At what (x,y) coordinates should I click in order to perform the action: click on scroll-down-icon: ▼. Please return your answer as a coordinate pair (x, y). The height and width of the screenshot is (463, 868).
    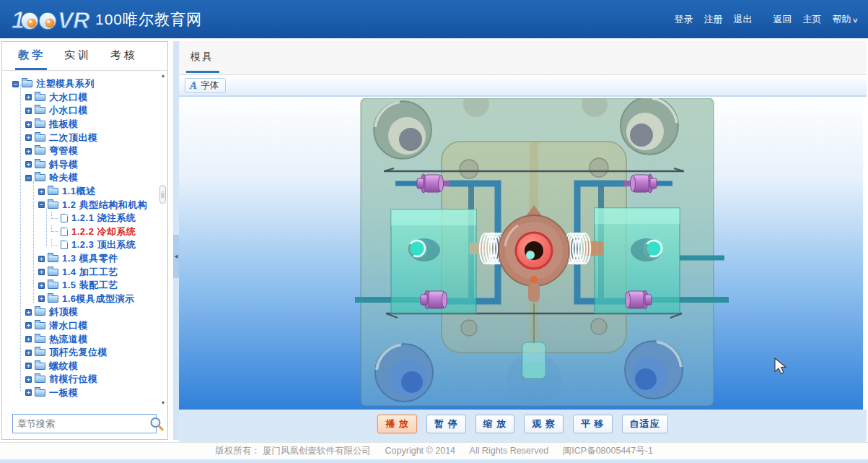
    Looking at the image, I should click on (163, 403).